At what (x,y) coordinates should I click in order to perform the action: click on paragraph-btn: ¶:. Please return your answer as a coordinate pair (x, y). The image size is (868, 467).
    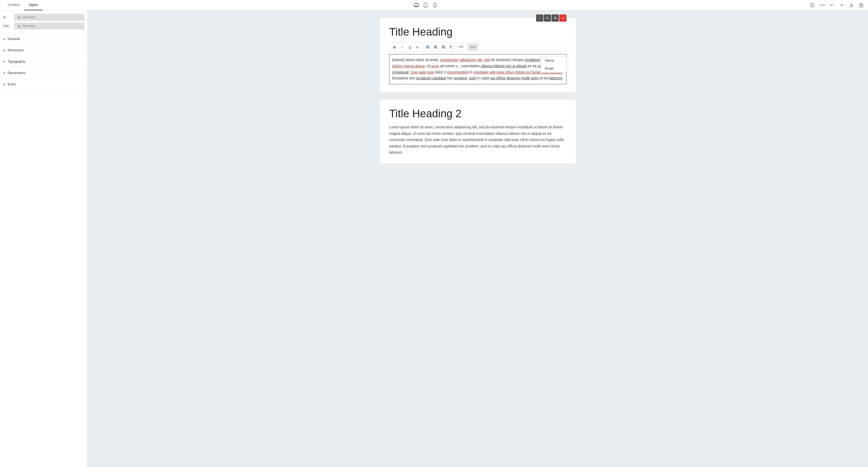
    Looking at the image, I should click on (451, 47).